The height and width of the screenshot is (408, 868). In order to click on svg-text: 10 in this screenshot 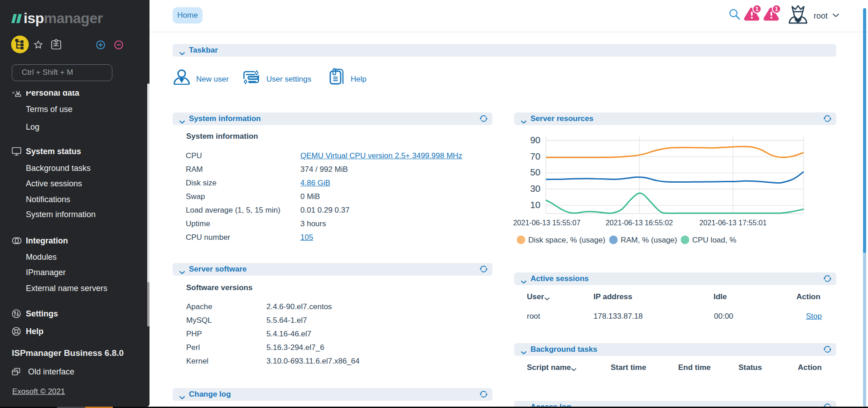, I will do `click(535, 205)`.